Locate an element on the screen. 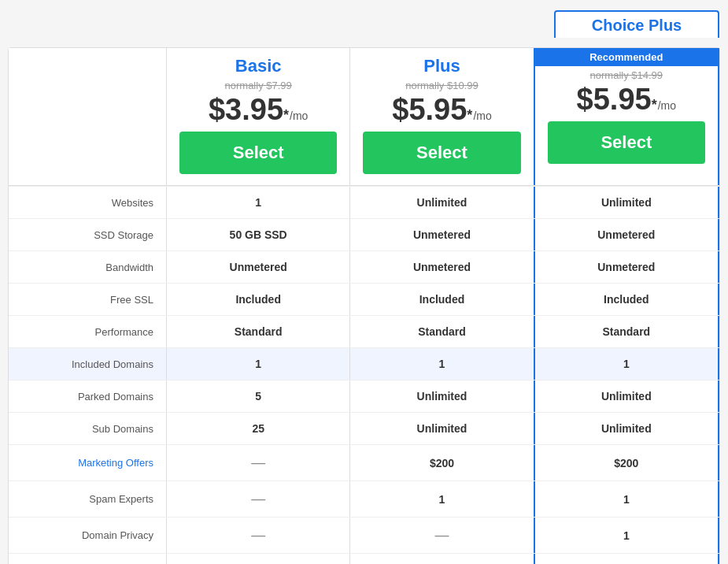  feature-val-9-1: 1 is located at coordinates (441, 499).